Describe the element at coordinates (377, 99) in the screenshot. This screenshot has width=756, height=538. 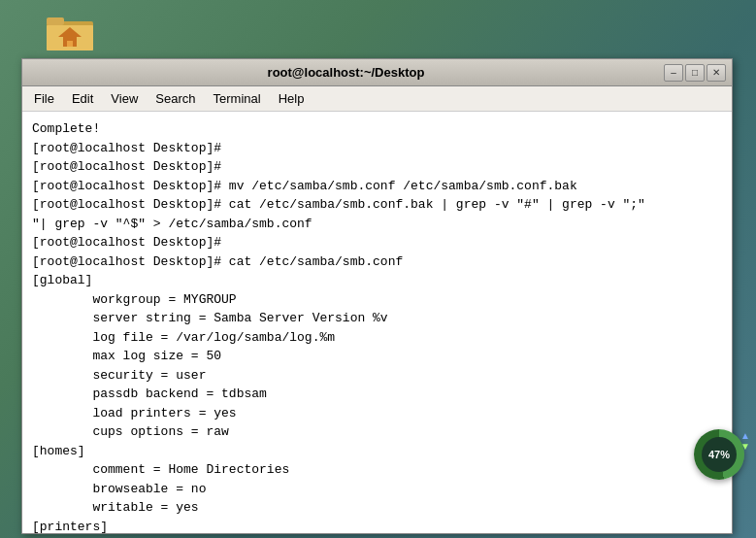
I see `menu-bar: File Edit View Search Terminal Help` at that location.